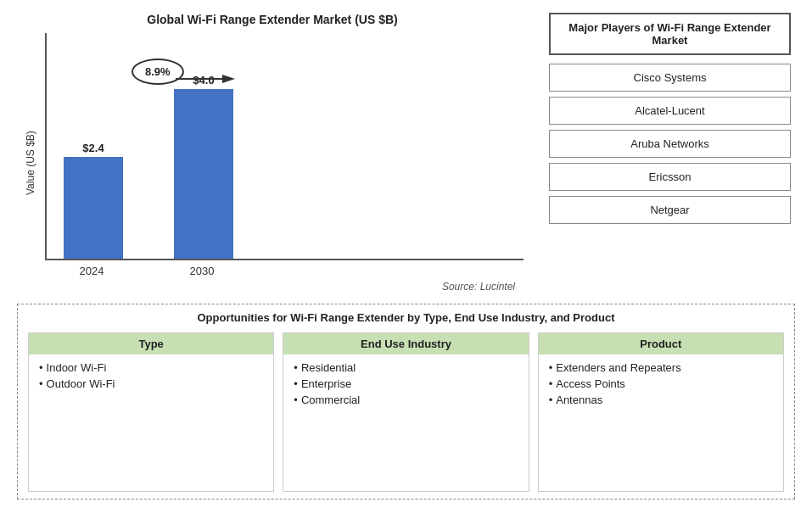 Image resolution: width=812 pixels, height=508 pixels. I want to click on label-commercial: Commercial, so click(331, 400).